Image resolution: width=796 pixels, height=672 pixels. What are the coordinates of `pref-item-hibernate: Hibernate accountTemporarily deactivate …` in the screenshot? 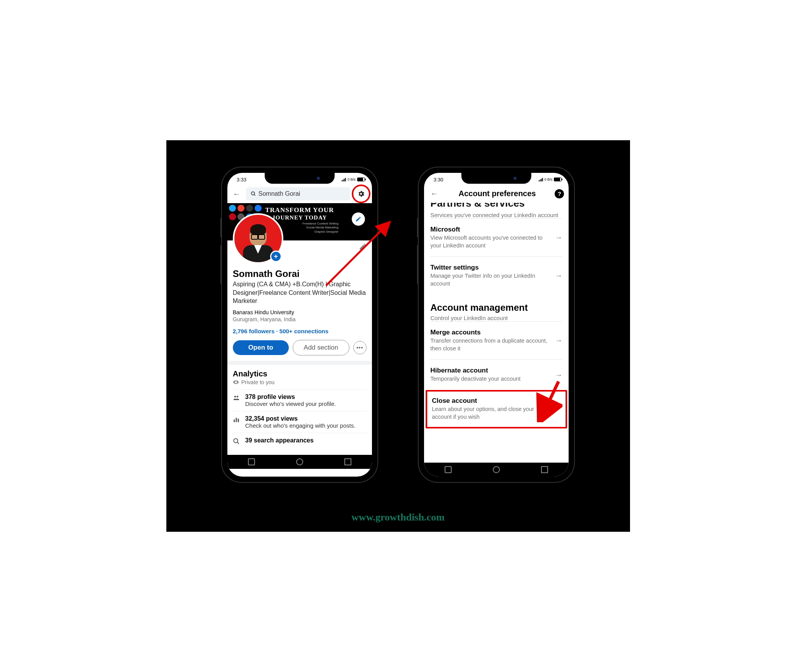 It's located at (496, 374).